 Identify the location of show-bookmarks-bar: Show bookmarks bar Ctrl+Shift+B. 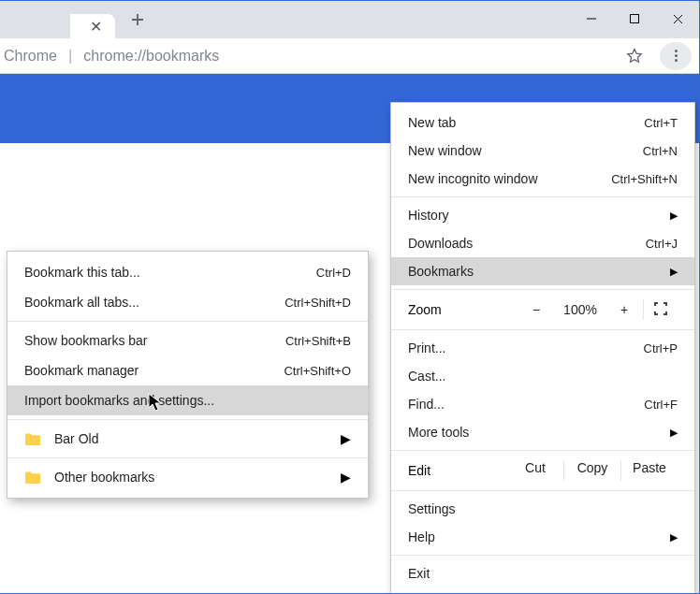
(187, 340).